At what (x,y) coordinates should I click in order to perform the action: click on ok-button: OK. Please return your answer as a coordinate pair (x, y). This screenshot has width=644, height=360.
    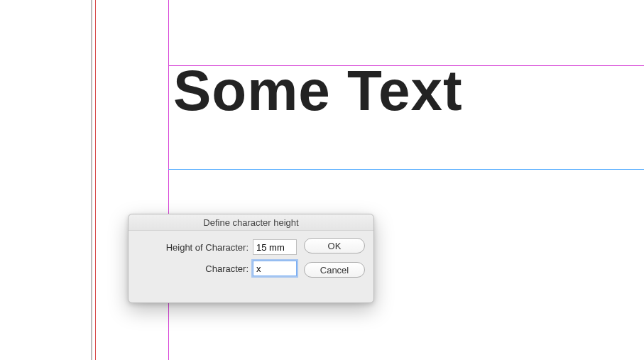
    Looking at the image, I should click on (334, 246).